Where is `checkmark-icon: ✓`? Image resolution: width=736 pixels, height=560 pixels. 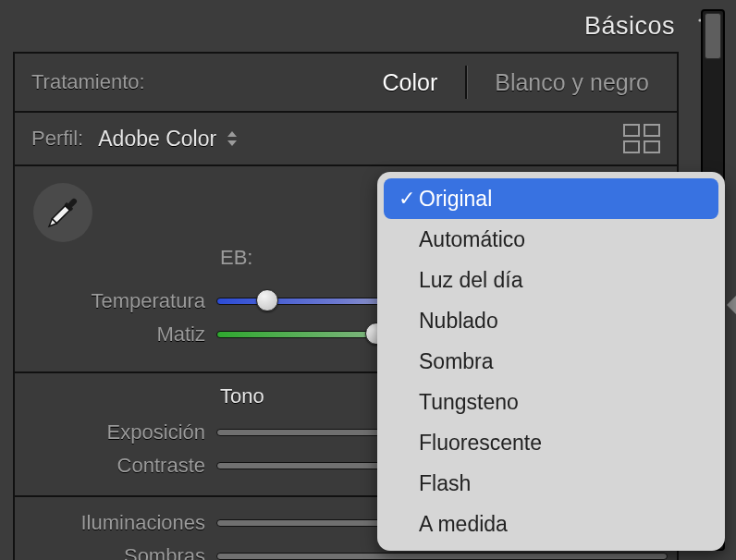 checkmark-icon: ✓ is located at coordinates (407, 199).